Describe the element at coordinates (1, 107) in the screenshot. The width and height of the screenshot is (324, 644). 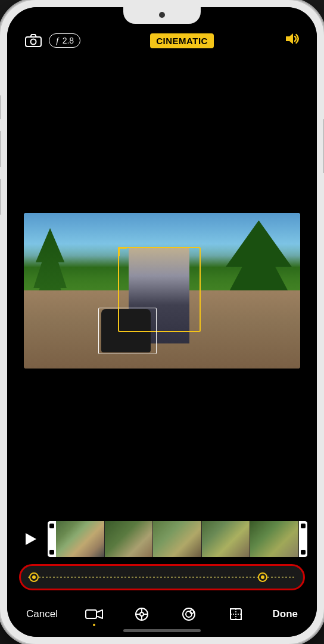
I see `volume-up-button` at that location.